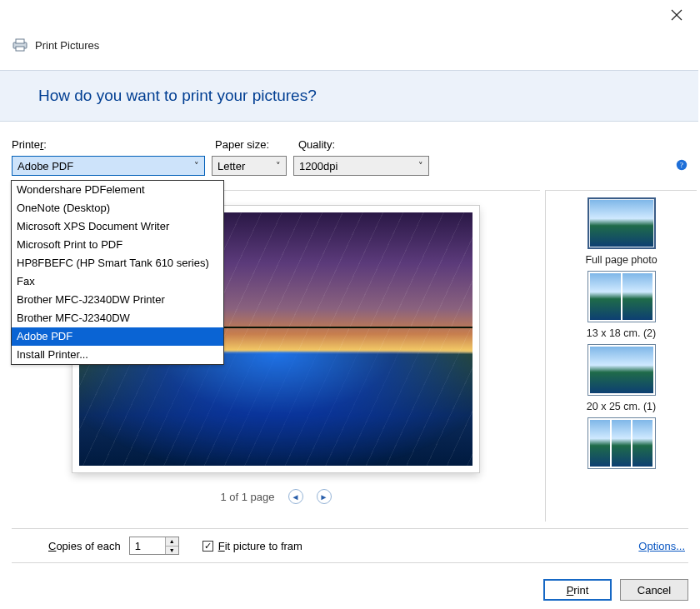  I want to click on dialog-buttons: Print Cancel, so click(616, 590).